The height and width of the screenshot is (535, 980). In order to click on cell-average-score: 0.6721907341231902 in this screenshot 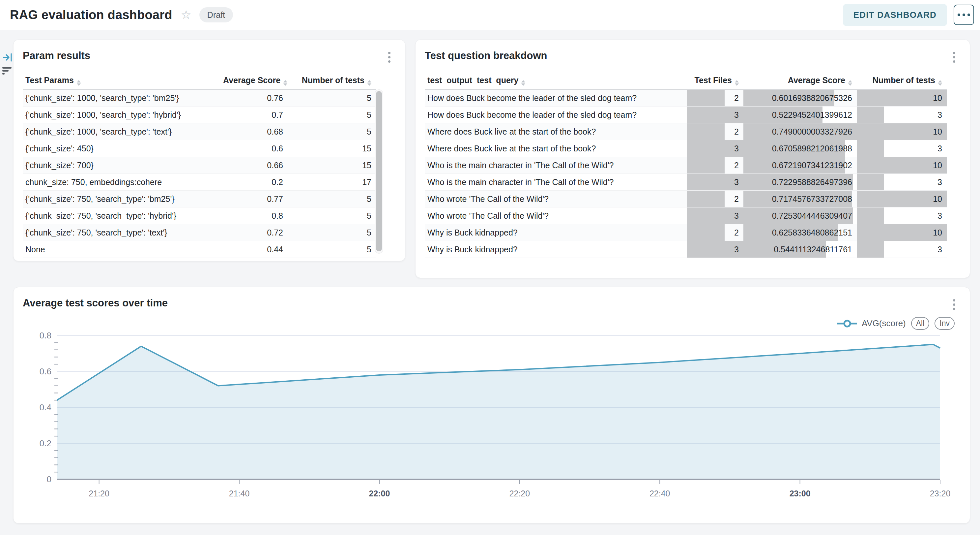, I will do `click(800, 165)`.